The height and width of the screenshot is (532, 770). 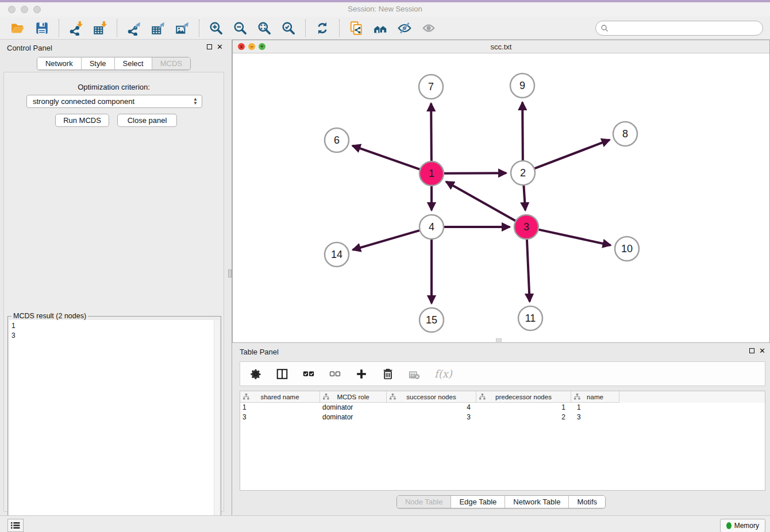 What do you see at coordinates (264, 28) in the screenshot?
I see `zoom-fit-icon` at bounding box center [264, 28].